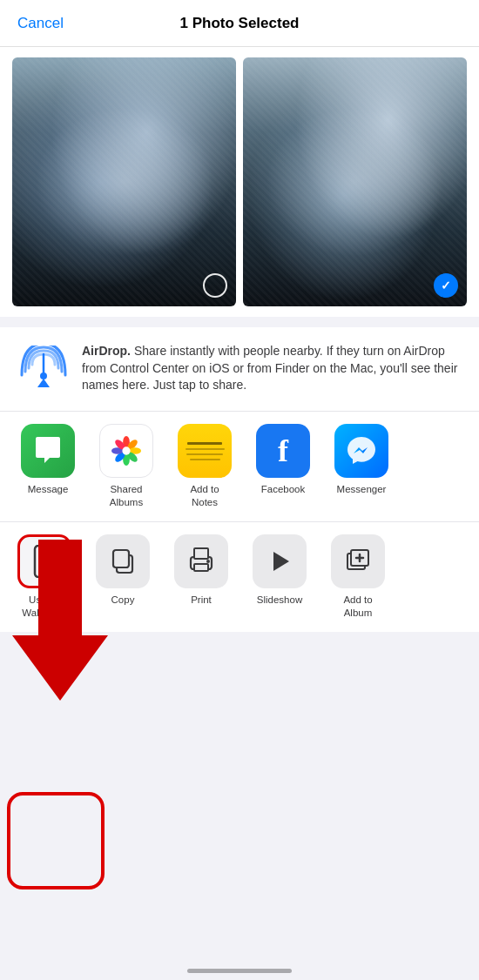 This screenshot has height=980, width=479. What do you see at coordinates (44, 561) in the screenshot?
I see `phone-icon` at bounding box center [44, 561].